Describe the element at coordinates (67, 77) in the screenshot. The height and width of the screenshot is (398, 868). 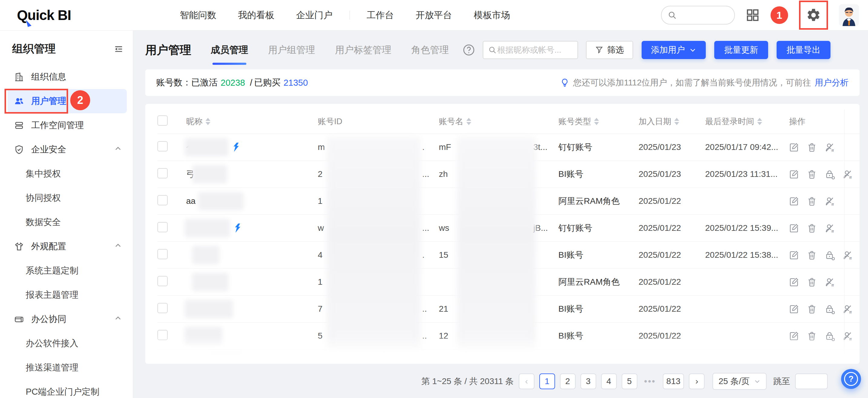
I see `sidebar-item: 组织信息` at that location.